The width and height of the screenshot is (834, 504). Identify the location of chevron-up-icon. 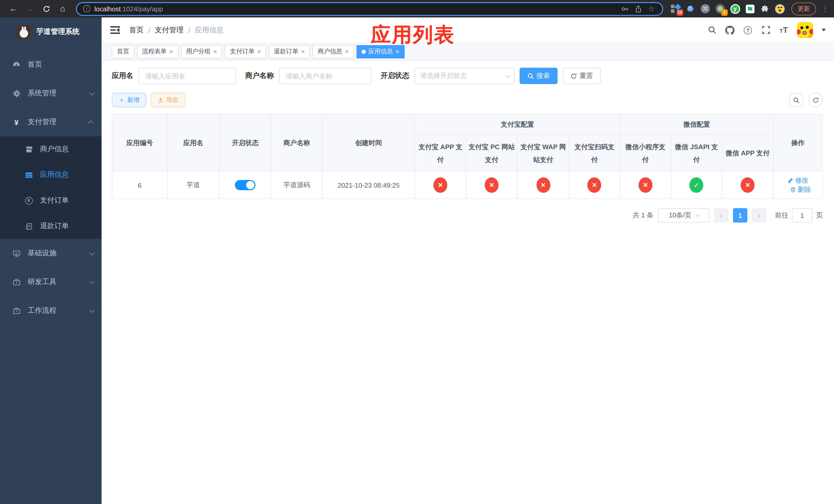
(91, 123).